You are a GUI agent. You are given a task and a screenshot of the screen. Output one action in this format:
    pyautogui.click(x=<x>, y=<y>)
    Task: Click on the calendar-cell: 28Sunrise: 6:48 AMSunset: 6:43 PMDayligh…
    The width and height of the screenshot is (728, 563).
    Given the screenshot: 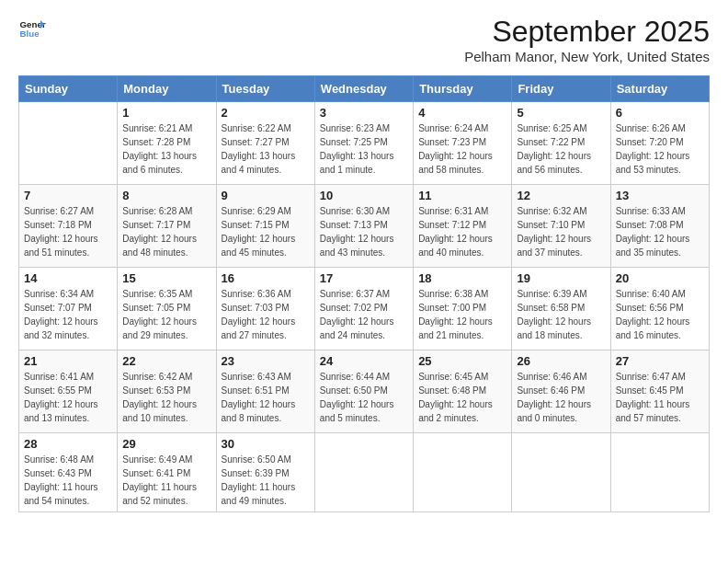 What is the action you would take?
    pyautogui.click(x=68, y=473)
    